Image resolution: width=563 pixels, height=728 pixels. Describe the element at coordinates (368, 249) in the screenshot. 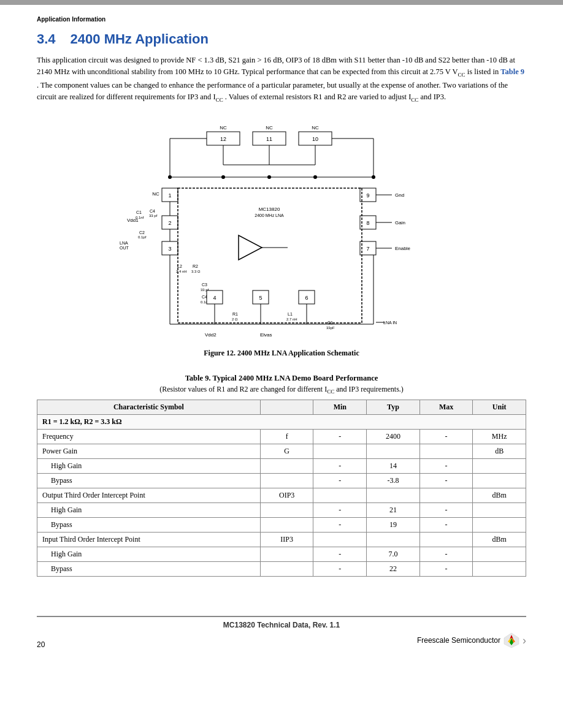

I see `svg-text: 7` at that location.